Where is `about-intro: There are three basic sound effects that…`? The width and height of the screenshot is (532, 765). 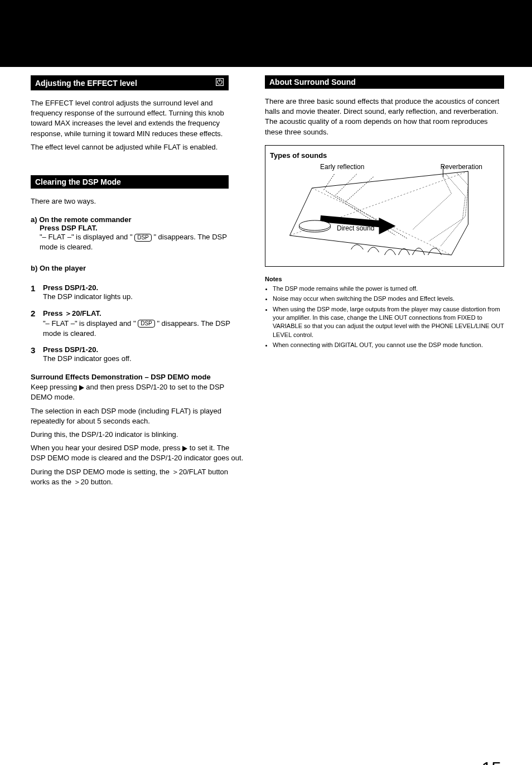
about-intro: There are three basic sound effects that… is located at coordinates (385, 117).